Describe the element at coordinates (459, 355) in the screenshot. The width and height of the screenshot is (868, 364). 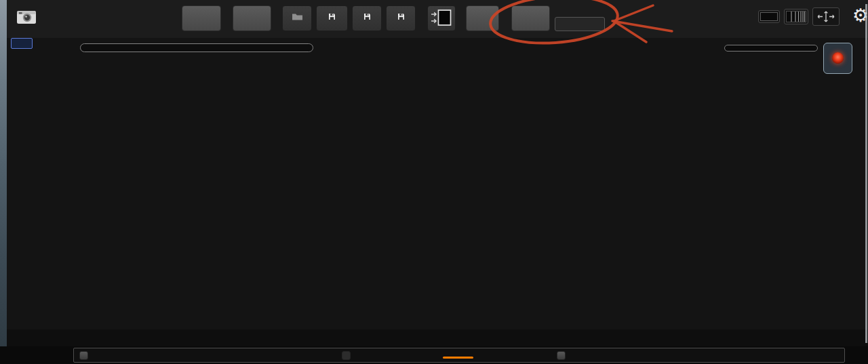
I see `trace-legend-bar` at that location.